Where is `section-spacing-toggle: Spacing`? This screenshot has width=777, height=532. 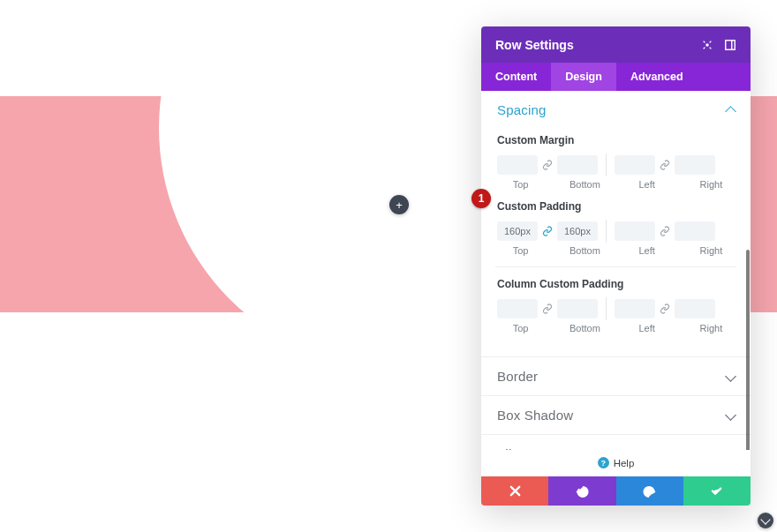
section-spacing-toggle: Spacing is located at coordinates (616, 109).